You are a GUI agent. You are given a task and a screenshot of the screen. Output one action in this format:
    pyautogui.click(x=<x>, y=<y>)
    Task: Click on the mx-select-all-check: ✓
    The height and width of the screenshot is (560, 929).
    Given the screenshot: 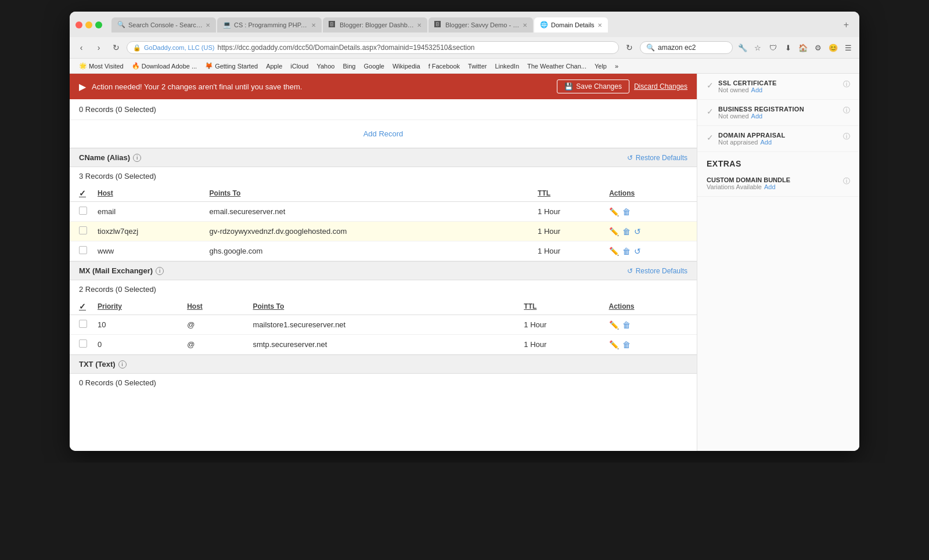 What is the action you would take?
    pyautogui.click(x=82, y=306)
    